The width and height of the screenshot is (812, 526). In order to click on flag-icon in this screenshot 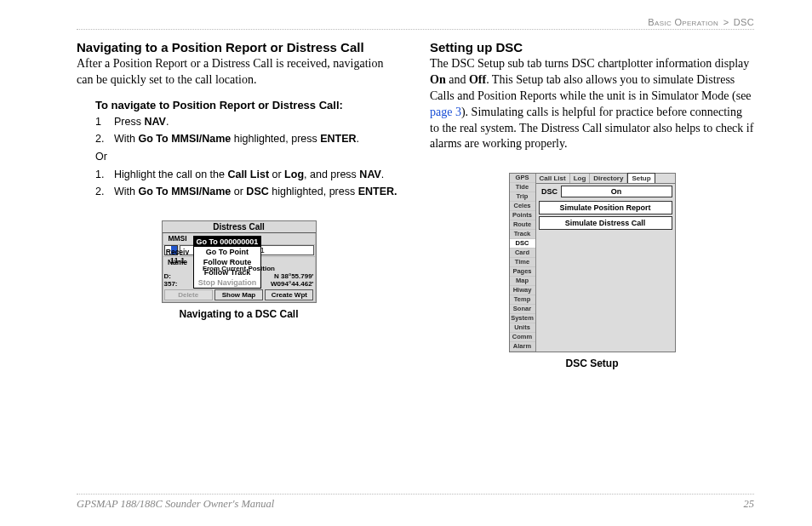, I will do `click(171, 250)`.